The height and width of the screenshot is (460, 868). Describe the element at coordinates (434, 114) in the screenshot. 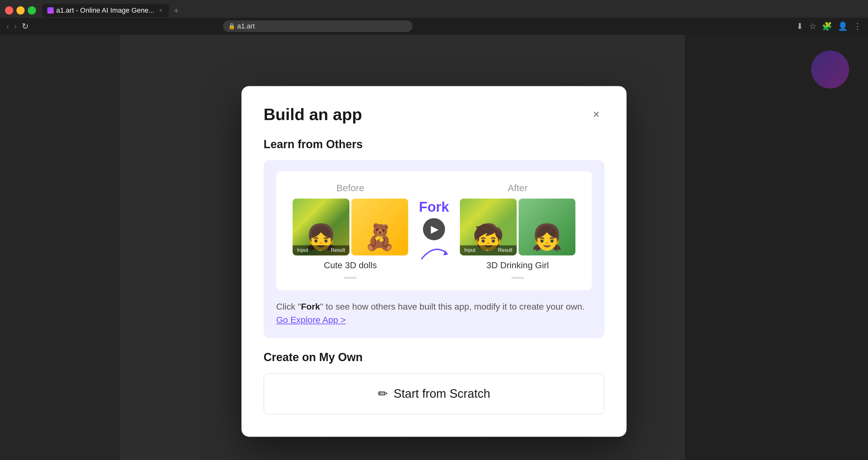

I see `modal-header: Build an app ×` at that location.